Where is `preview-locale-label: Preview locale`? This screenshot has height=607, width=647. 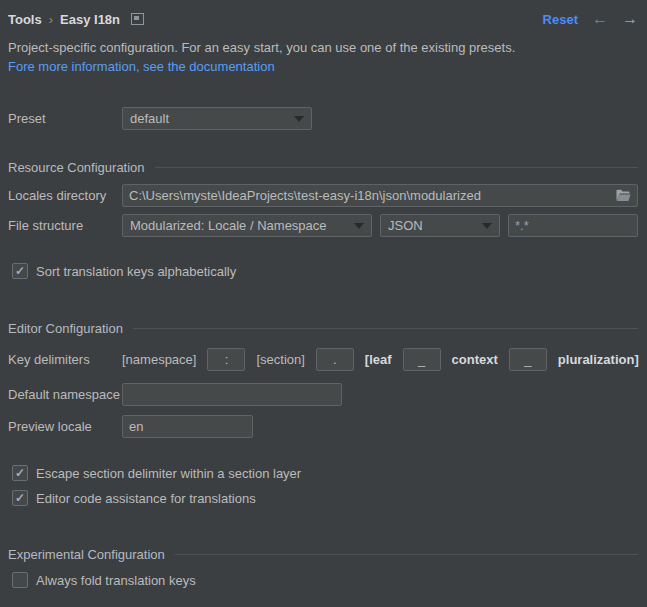
preview-locale-label: Preview locale is located at coordinates (65, 426).